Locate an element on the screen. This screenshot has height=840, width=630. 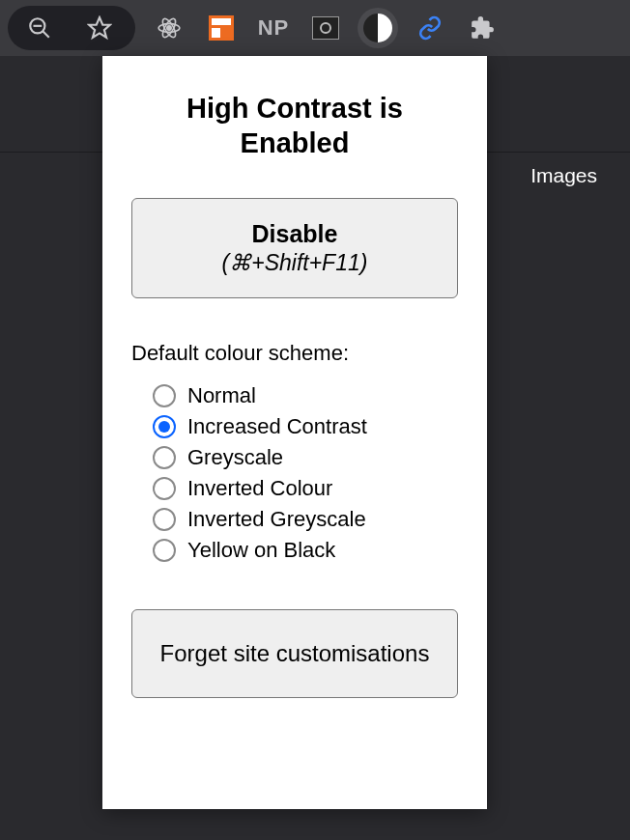
settings-extension-icon is located at coordinates (326, 28).